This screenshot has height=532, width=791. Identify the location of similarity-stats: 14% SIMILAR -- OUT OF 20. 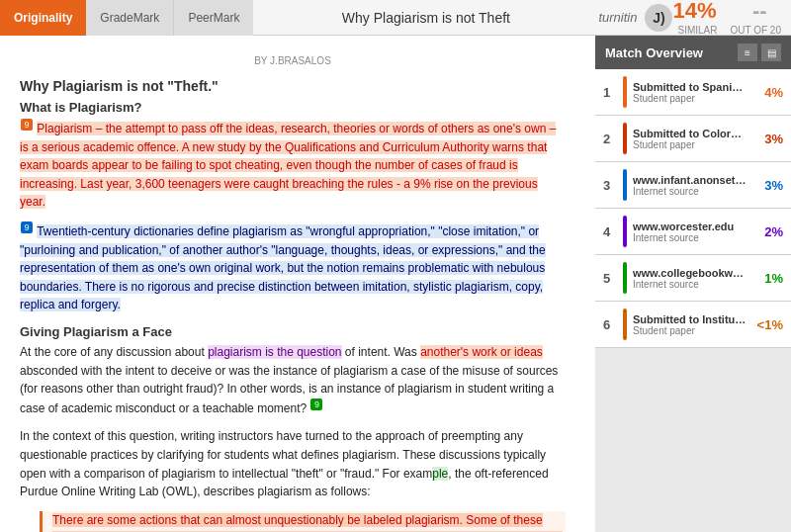
(727, 18).